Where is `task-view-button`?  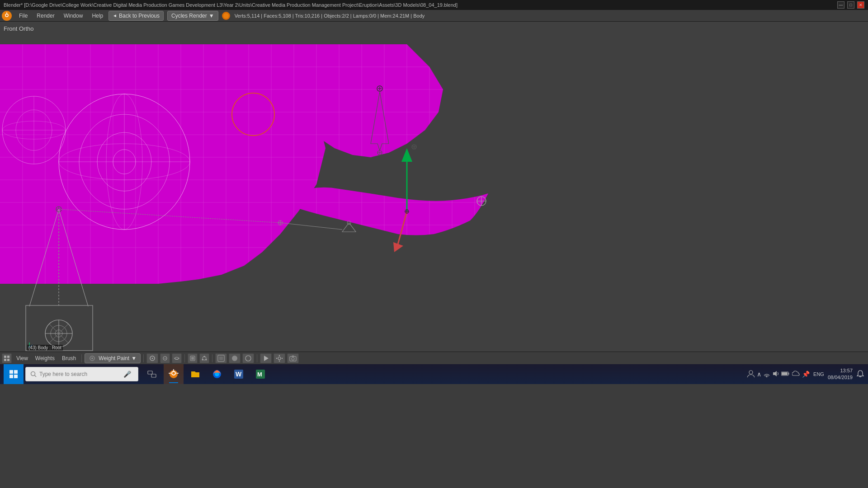 task-view-button is located at coordinates (152, 374).